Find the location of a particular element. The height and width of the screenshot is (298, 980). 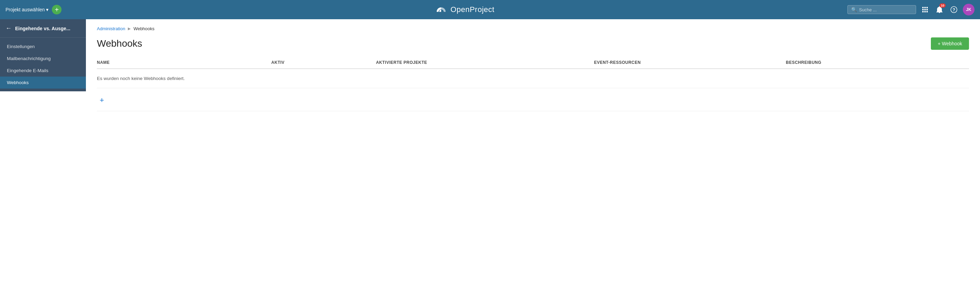

add-inline-button: + is located at coordinates (102, 100).